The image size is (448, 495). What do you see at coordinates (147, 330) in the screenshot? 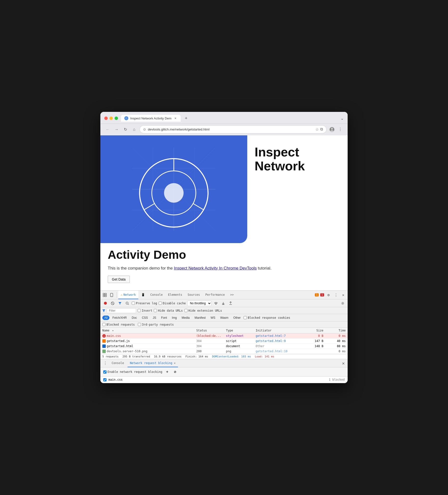
I see `col-header-name: Name ▾` at bounding box center [147, 330].